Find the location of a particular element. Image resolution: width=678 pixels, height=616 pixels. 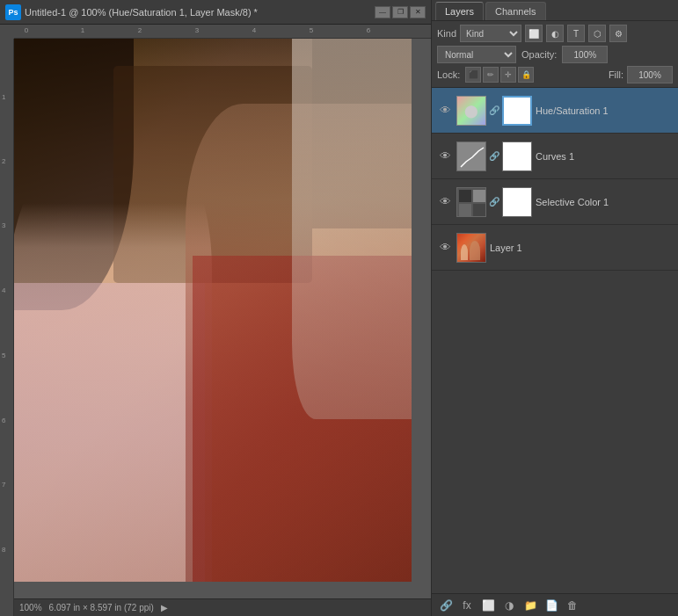

add-layer-style-button: fx is located at coordinates (467, 605).